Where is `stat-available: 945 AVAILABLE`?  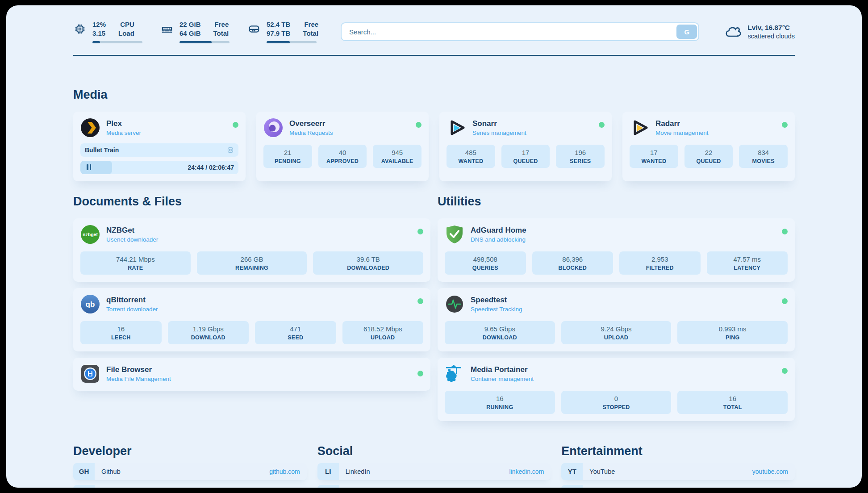 stat-available: 945 AVAILABLE is located at coordinates (397, 156).